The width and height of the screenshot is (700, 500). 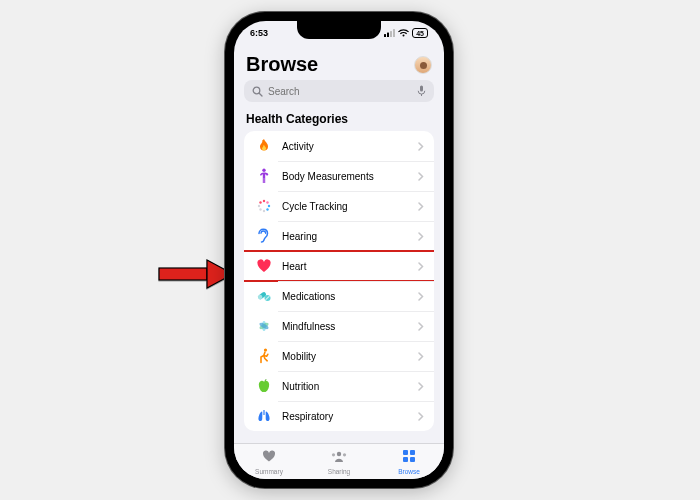 I want to click on tab-sharing: Sharing, so click(x=339, y=462).